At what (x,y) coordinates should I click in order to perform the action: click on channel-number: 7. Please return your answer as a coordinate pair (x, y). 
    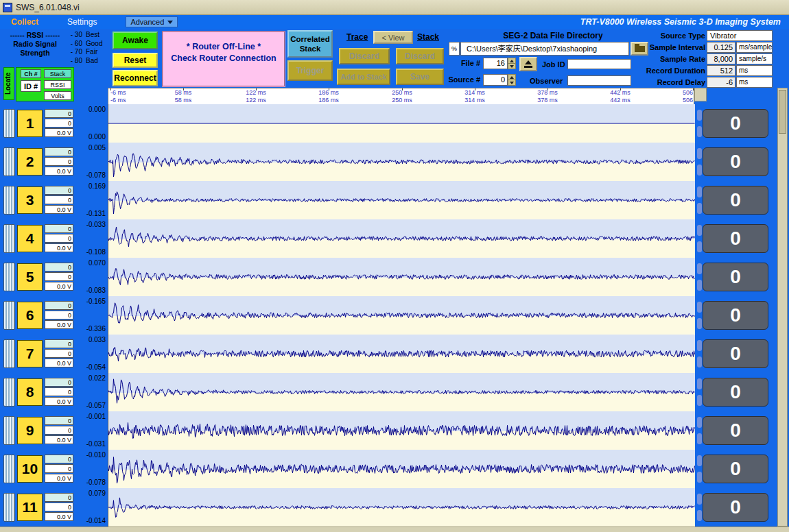
    Looking at the image, I should click on (30, 354).